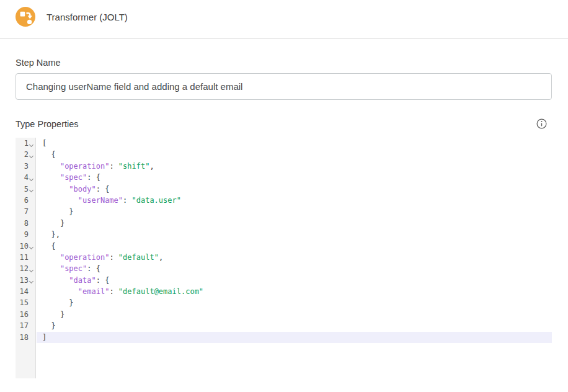  Describe the element at coordinates (294, 143) in the screenshot. I see `code-line: [` at that location.